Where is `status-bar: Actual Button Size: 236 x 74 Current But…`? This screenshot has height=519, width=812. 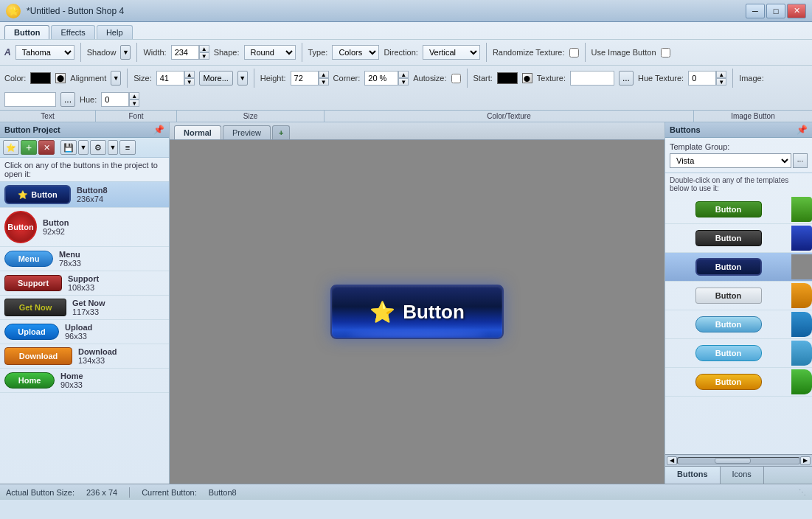
status-bar: Actual Button Size: 236 x 74 Current But… is located at coordinates (406, 492).